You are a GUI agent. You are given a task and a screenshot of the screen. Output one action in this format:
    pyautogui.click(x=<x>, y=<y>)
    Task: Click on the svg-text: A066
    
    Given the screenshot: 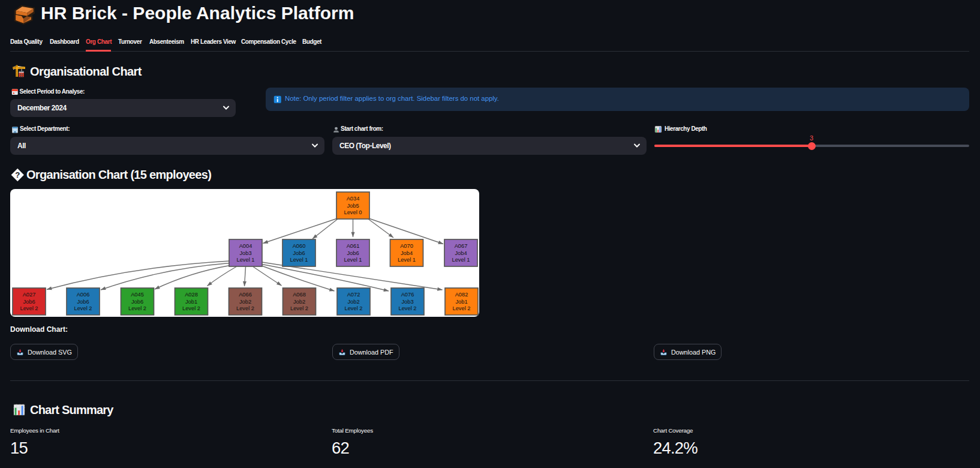 What is the action you would take?
    pyautogui.click(x=245, y=295)
    